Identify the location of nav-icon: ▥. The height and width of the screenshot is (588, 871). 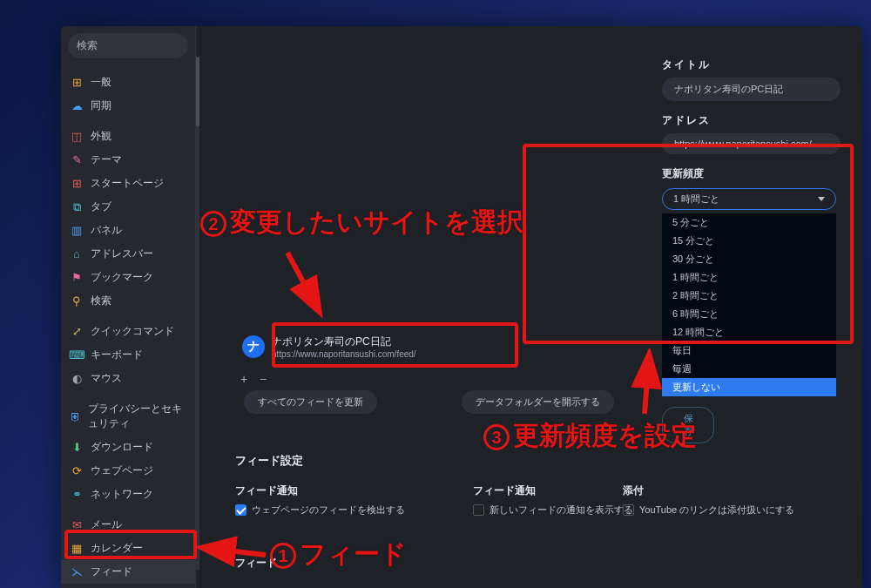
(77, 231).